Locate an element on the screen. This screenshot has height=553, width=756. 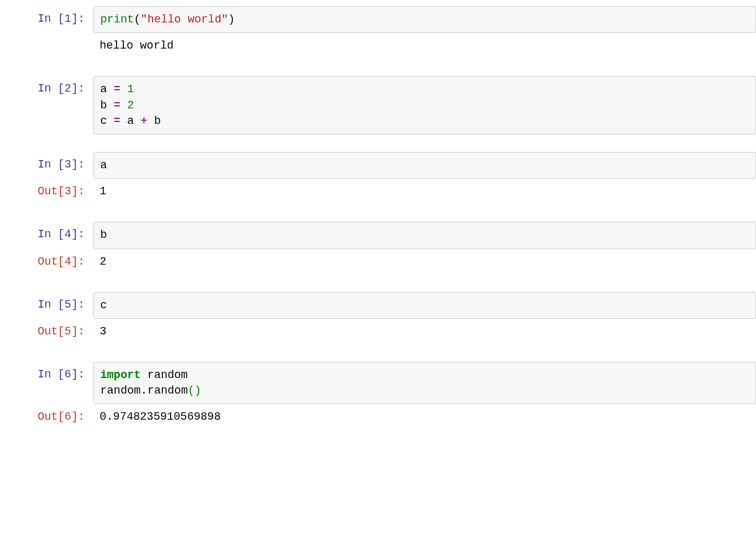
output-row: Out[5]: 3 is located at coordinates (378, 331).